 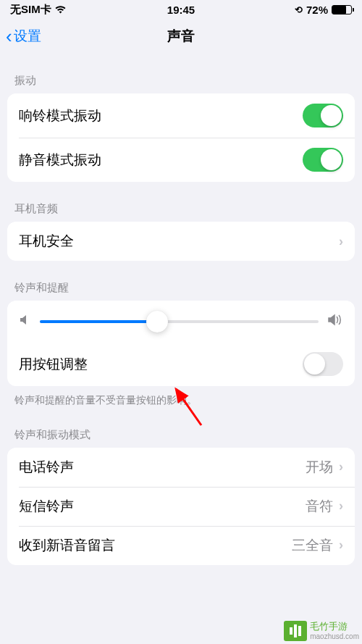 I want to click on page-title: 声音, so click(x=181, y=36).